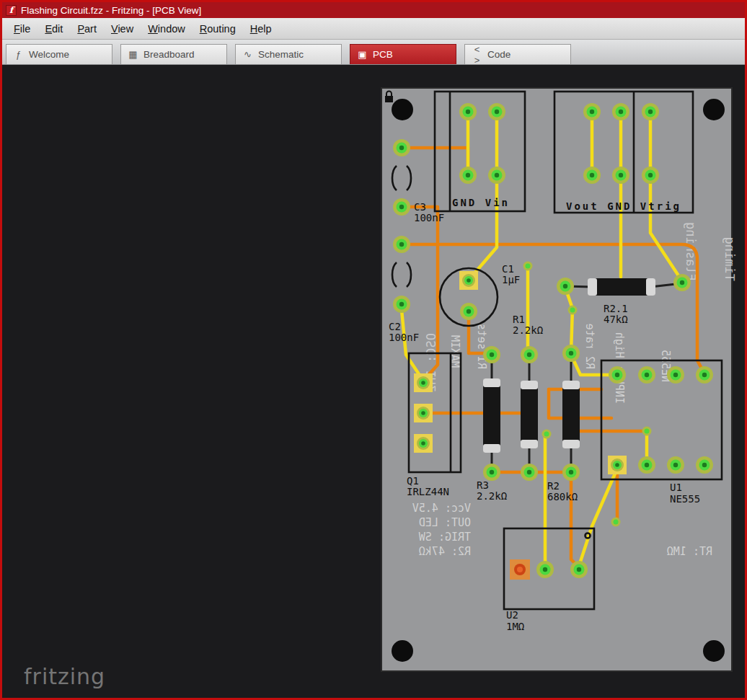 This screenshot has height=700, width=747. What do you see at coordinates (53, 29) in the screenshot?
I see `menu-edit: Edit` at bounding box center [53, 29].